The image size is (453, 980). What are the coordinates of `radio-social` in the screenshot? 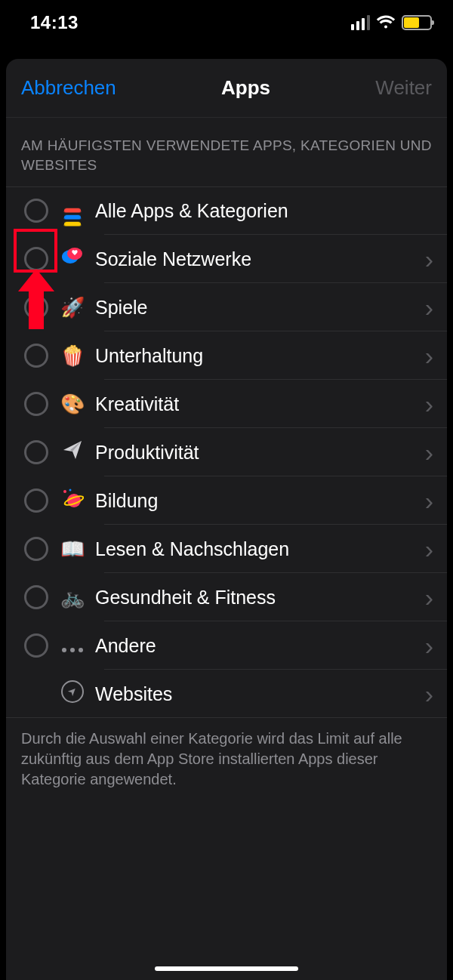 It's located at (36, 259).